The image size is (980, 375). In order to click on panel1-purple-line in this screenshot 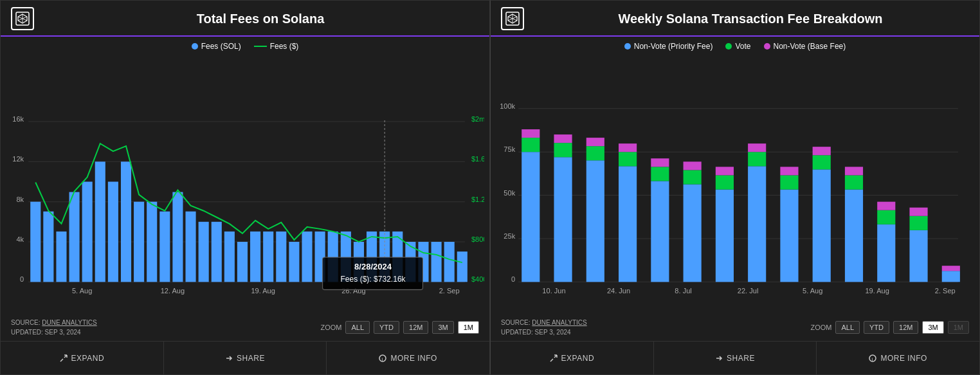, I will do `click(245, 36)`.